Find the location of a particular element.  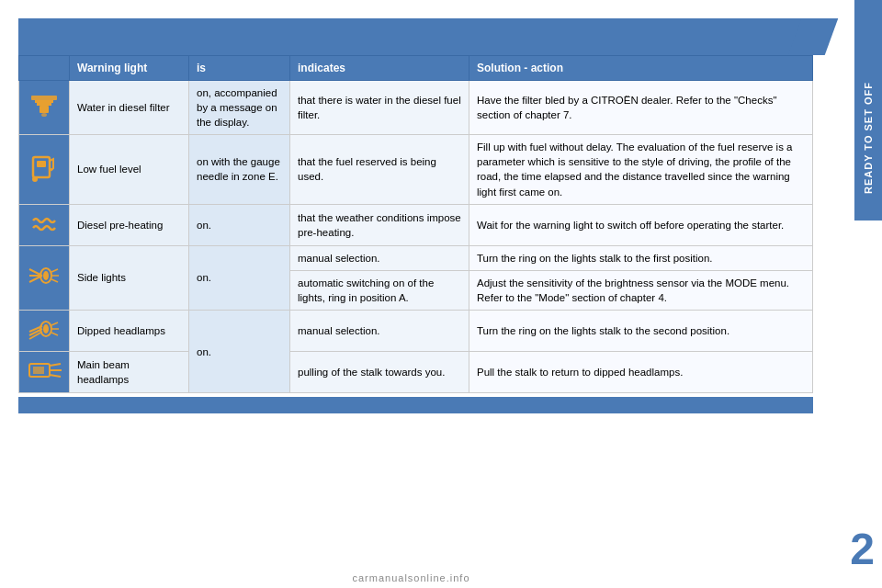

is-text-diesel-filter: on, accompanied by a message on the disp… is located at coordinates (240, 108).